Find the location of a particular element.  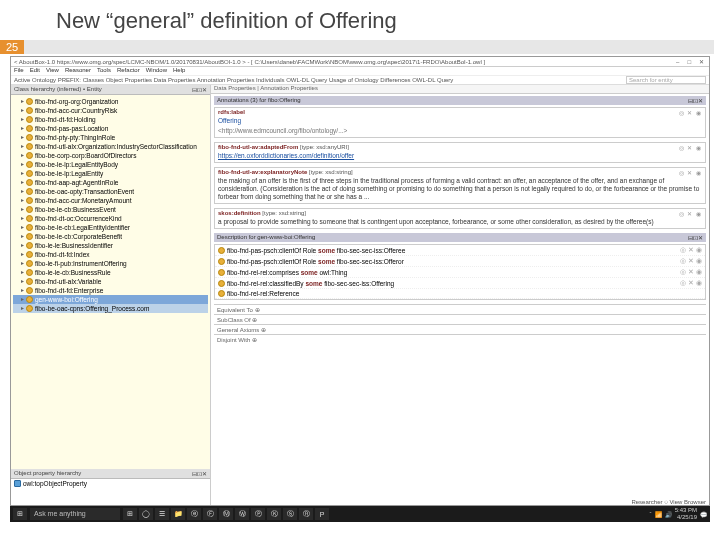

tree-item: ▸fibo-fnd-utl-alx:Variable is located at coordinates (110, 282).